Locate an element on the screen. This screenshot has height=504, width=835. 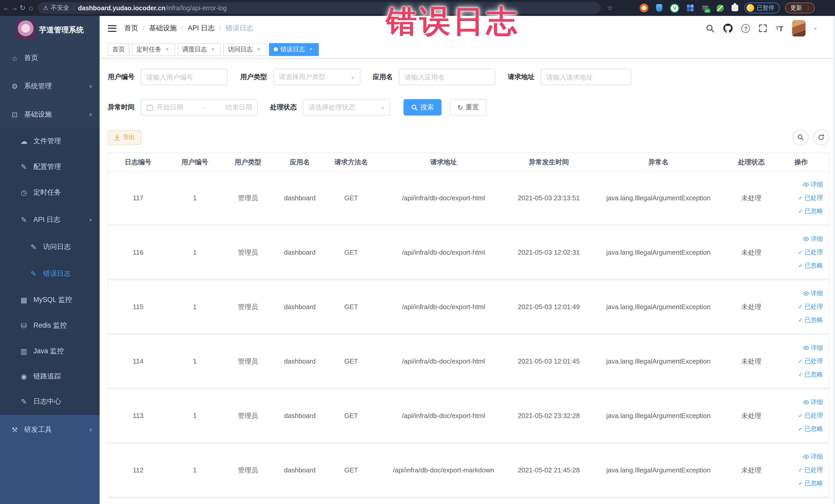
extension-toolbar: V on is located at coordinates (689, 8).